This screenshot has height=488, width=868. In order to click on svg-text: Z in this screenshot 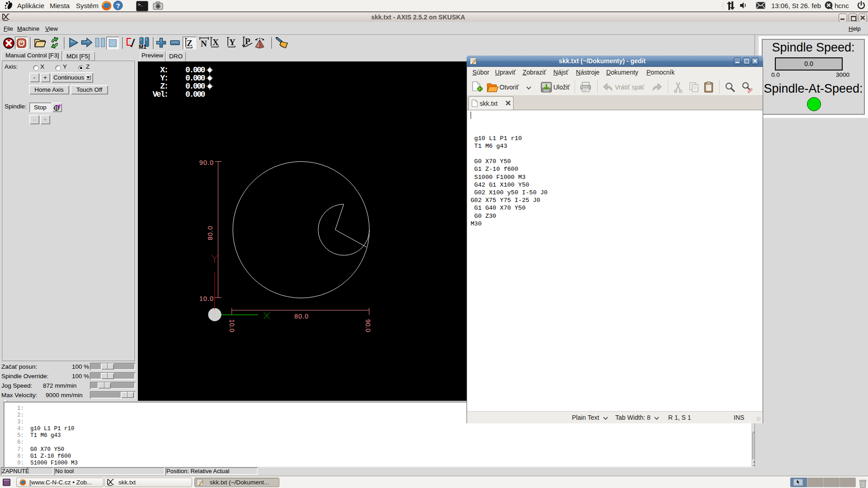, I will do `click(190, 43)`.